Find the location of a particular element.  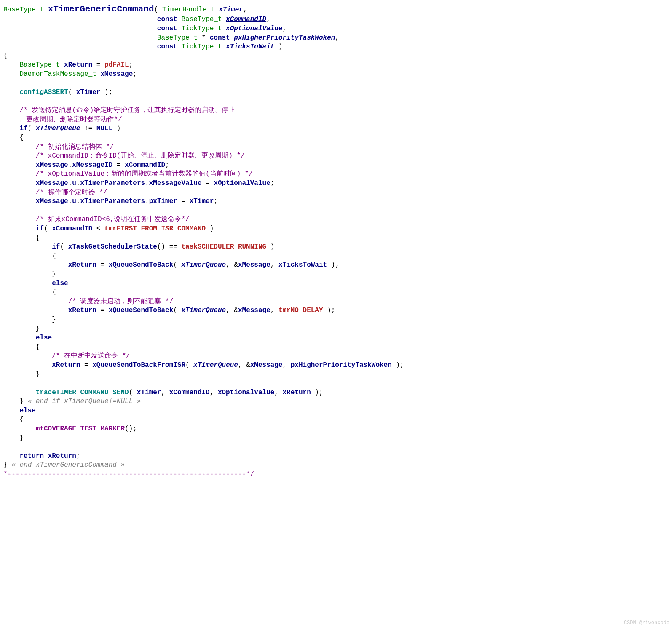

param: xOptionalValue is located at coordinates (254, 29).